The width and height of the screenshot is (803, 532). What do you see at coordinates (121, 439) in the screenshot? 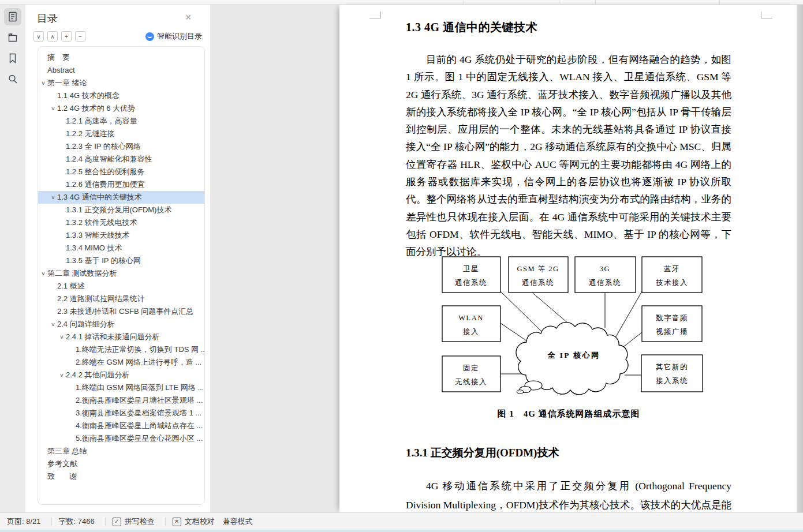
I see `toc-item: 5.衡南县雁峰区娄星星金心花园小区 ...` at bounding box center [121, 439].